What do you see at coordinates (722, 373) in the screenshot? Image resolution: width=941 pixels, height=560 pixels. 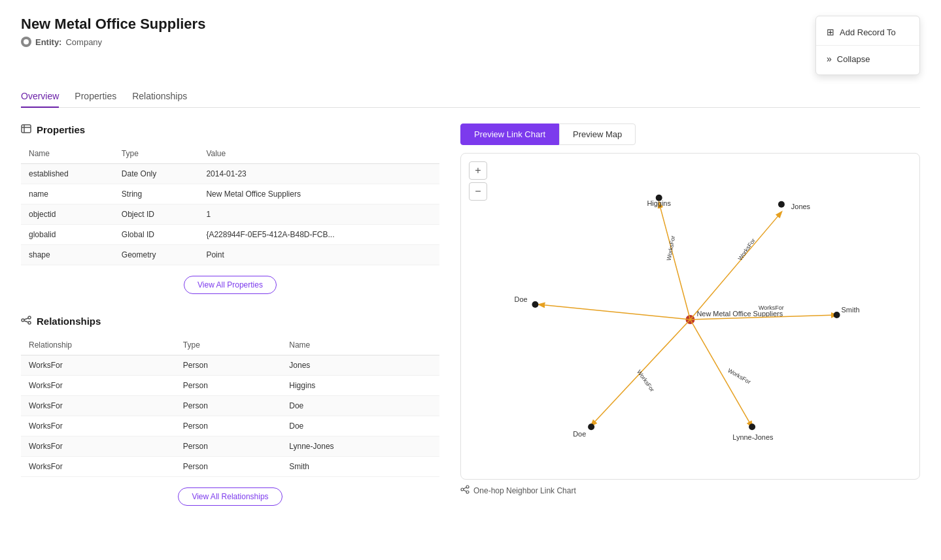 I see `edge-lynne-jones` at bounding box center [722, 373].